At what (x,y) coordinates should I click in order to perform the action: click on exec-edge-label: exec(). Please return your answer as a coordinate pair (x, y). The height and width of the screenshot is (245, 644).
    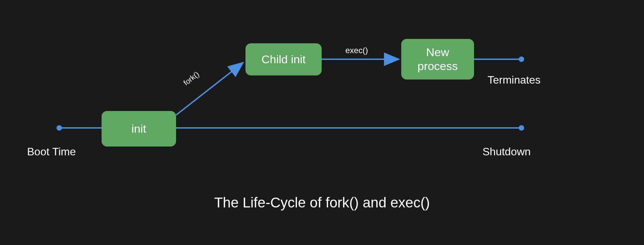
    Looking at the image, I should click on (357, 50).